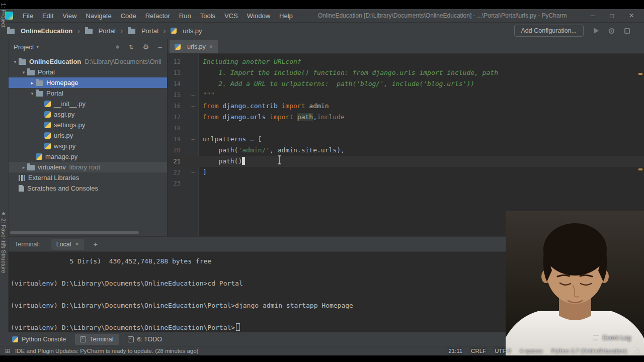  What do you see at coordinates (52, 167) in the screenshot?
I see `tree-item-label: virtualenv` at bounding box center [52, 167].